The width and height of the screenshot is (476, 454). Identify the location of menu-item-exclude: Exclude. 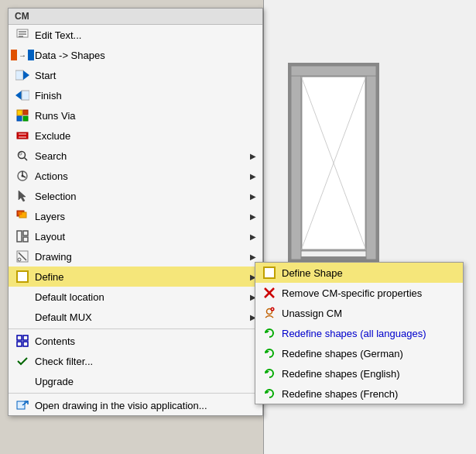
(135, 136).